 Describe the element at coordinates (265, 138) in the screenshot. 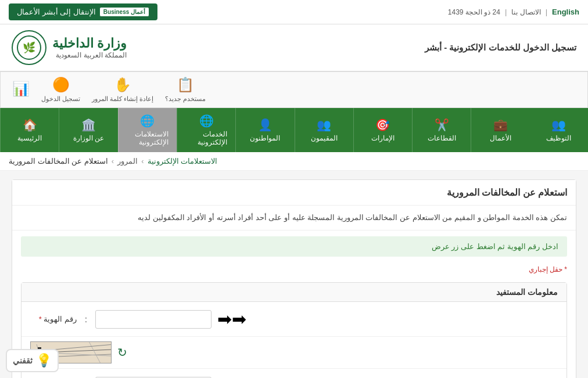

I see `nav-label-citizens: المواطنون` at that location.